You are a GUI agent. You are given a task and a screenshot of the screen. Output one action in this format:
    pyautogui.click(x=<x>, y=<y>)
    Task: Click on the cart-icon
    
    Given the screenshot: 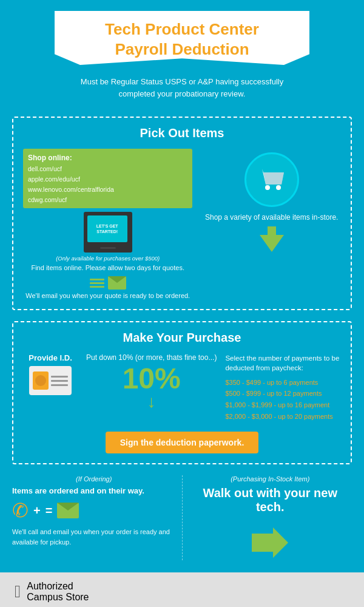 What is the action you would take?
    pyautogui.click(x=272, y=180)
    